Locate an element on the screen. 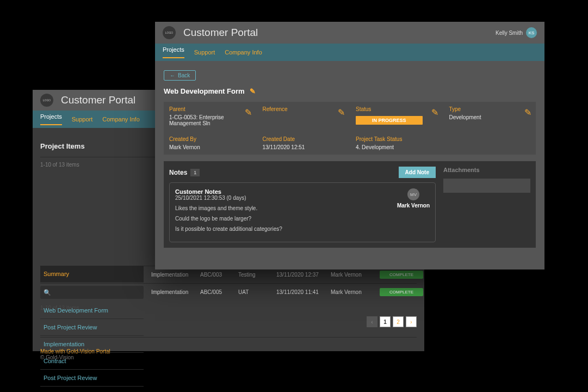  row-date: 13/11/2020 11:41 is located at coordinates (304, 292).